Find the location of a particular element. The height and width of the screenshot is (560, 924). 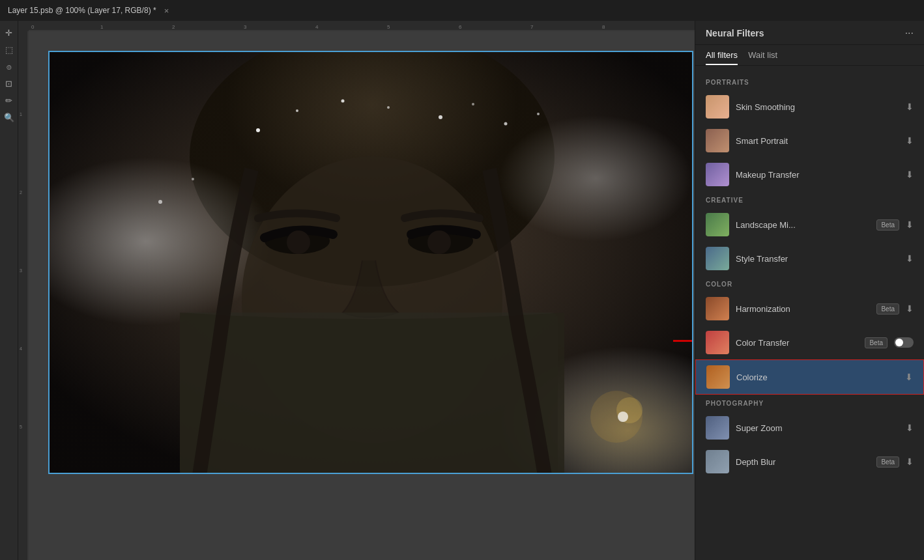

badge-colortransfer-beta: Beta is located at coordinates (876, 343).